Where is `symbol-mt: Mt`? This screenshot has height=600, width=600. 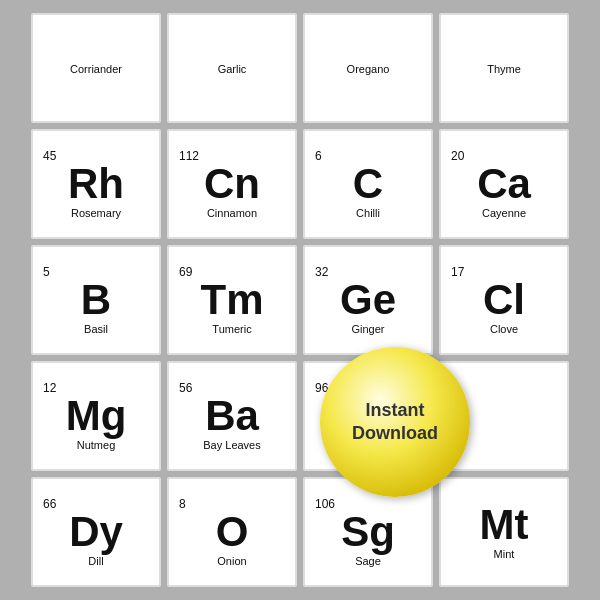 symbol-mt: Mt is located at coordinates (504, 525).